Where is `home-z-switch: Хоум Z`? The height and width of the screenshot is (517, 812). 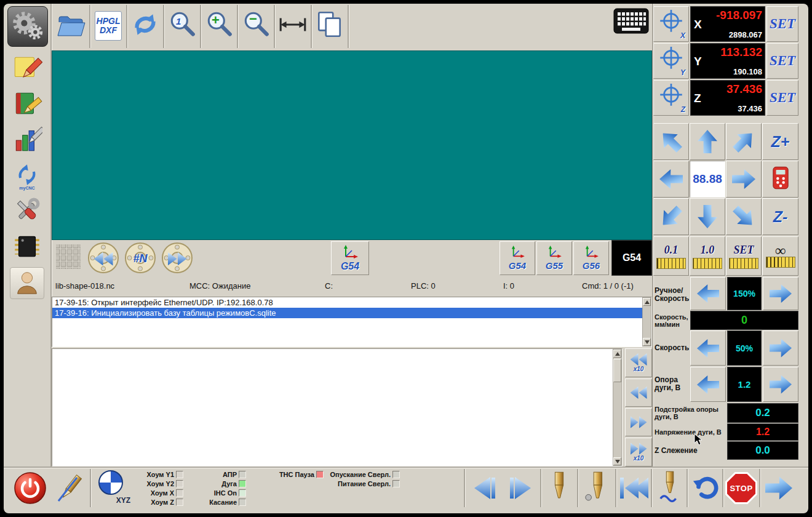 home-z-switch: Хоум Z is located at coordinates (155, 502).